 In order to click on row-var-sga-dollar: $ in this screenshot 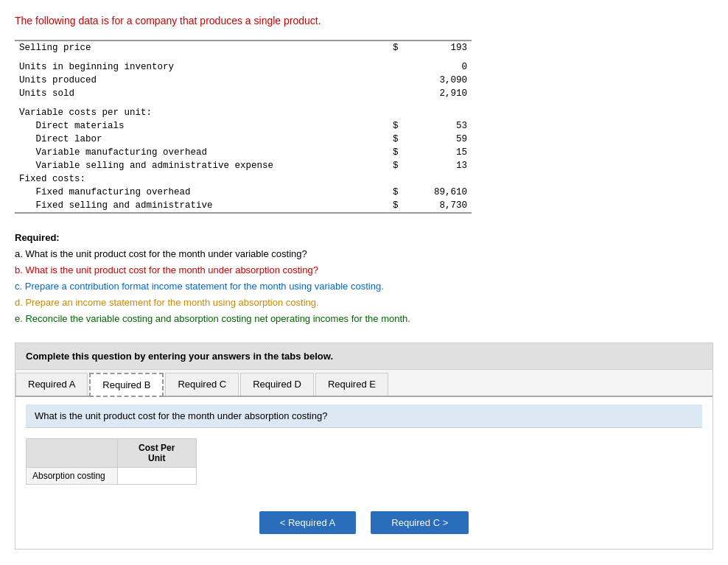, I will do `click(389, 166)`.